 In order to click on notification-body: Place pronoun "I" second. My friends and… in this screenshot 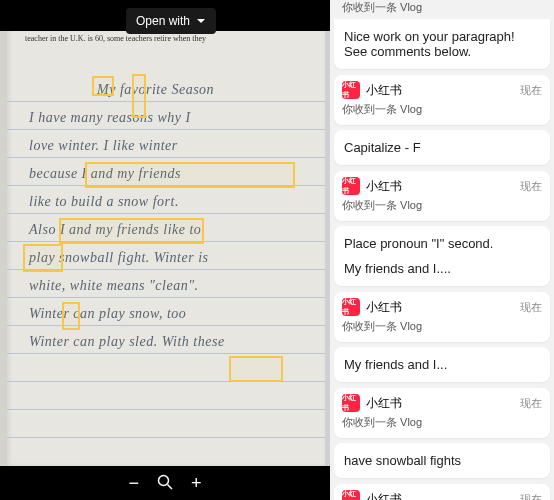, I will do `click(442, 256)`.